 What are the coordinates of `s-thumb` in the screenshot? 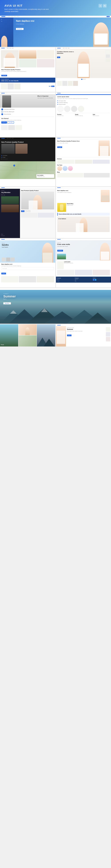 It's located at (108, 334).